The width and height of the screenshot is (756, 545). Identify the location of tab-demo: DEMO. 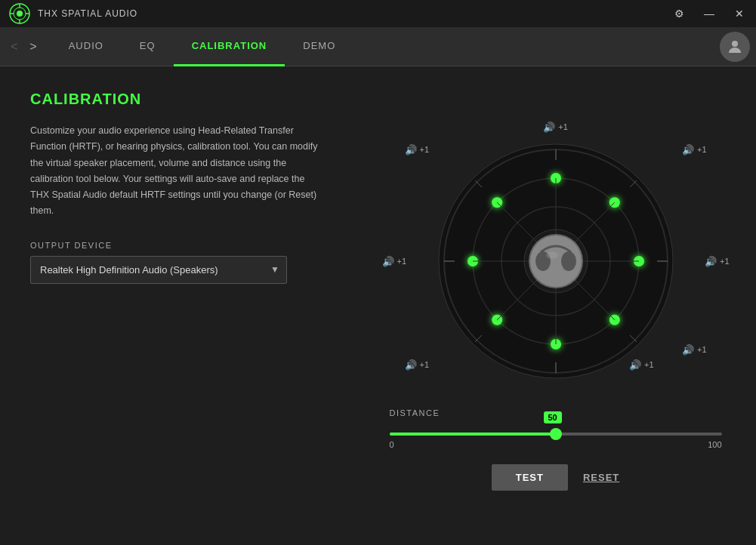
(319, 47).